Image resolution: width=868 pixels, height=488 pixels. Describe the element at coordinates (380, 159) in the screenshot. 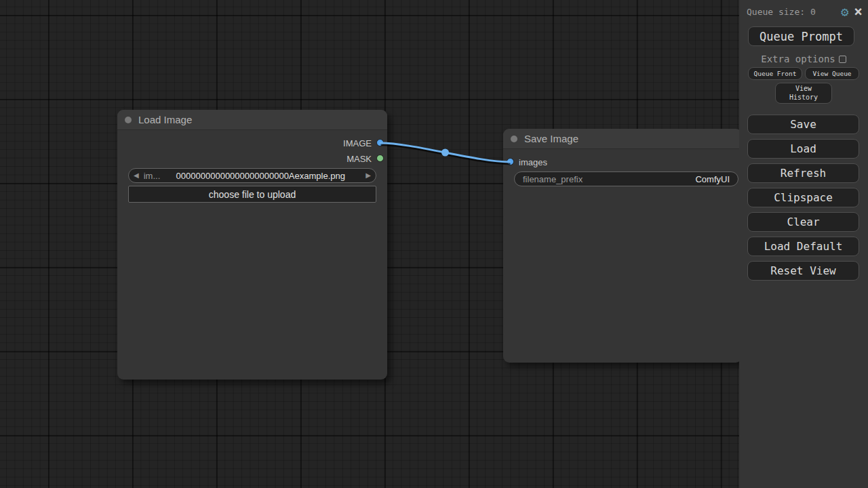

I see `output-slot-mask` at that location.